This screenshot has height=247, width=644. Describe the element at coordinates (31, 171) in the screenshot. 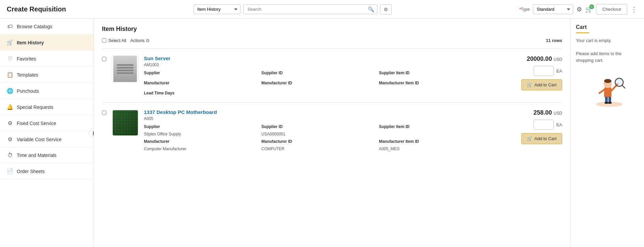

I see `sidebar-item-label: Order Sheets` at that location.